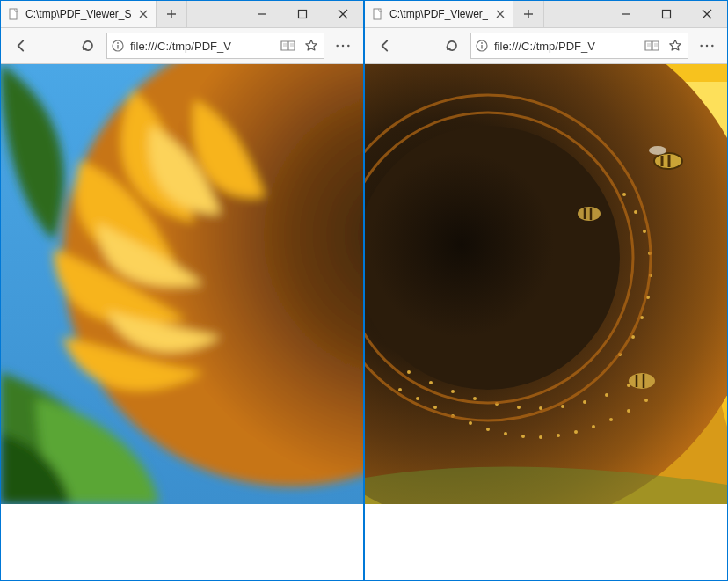 Image resolution: width=728 pixels, height=585 pixels. I want to click on tab-title: C:\tmp\PDF_Viewer_, so click(439, 14).